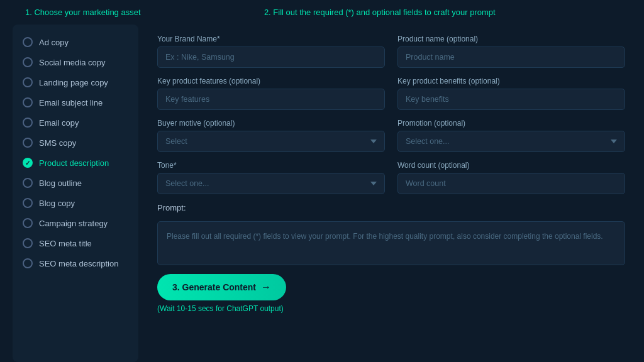 This screenshot has height=362, width=644. What do you see at coordinates (75, 143) in the screenshot?
I see `sidebar-item-sms-copy: SMS copy` at bounding box center [75, 143].